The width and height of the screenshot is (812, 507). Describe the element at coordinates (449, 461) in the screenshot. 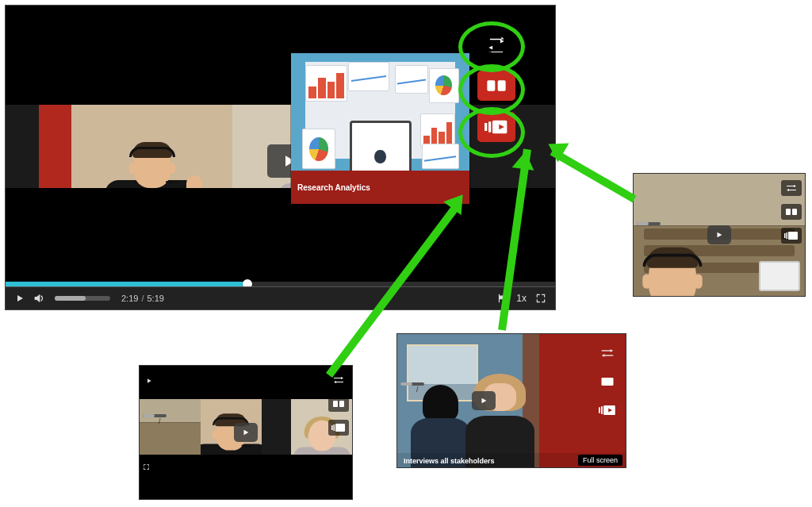

I see `thumb-pip-caption: Interviews all stakeholders` at that location.